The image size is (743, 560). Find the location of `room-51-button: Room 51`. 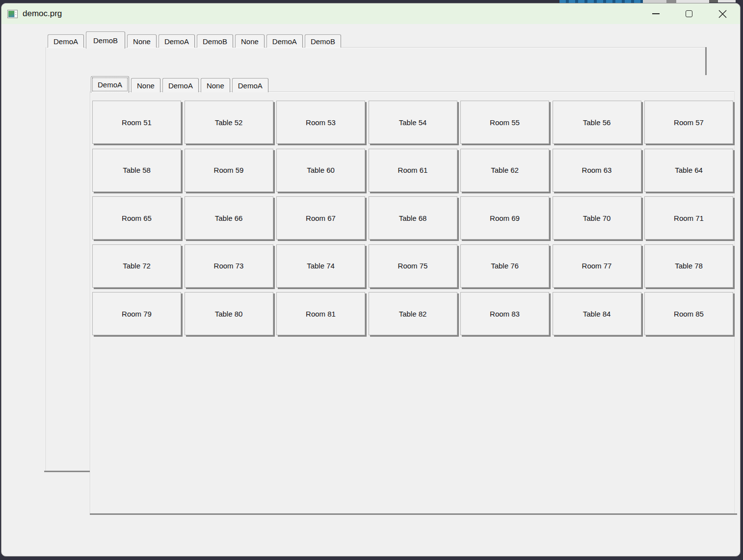

room-51-button: Room 51 is located at coordinates (136, 122).